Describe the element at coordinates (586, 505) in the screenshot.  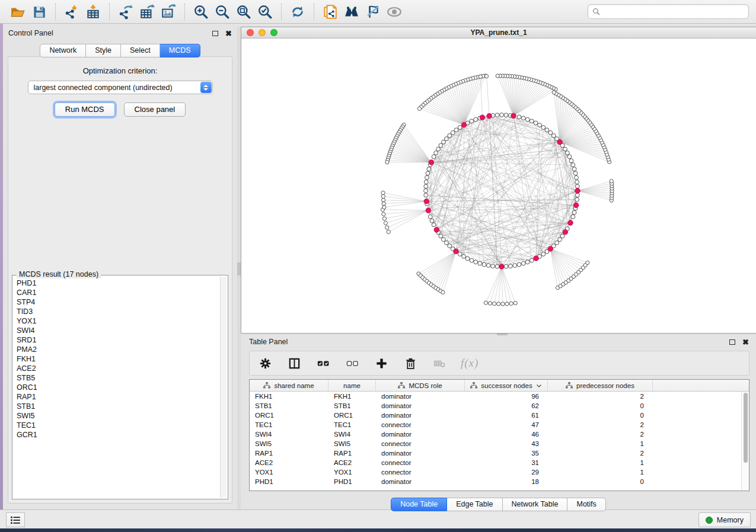
I see `table-tab-motifs: Motifs` at that location.